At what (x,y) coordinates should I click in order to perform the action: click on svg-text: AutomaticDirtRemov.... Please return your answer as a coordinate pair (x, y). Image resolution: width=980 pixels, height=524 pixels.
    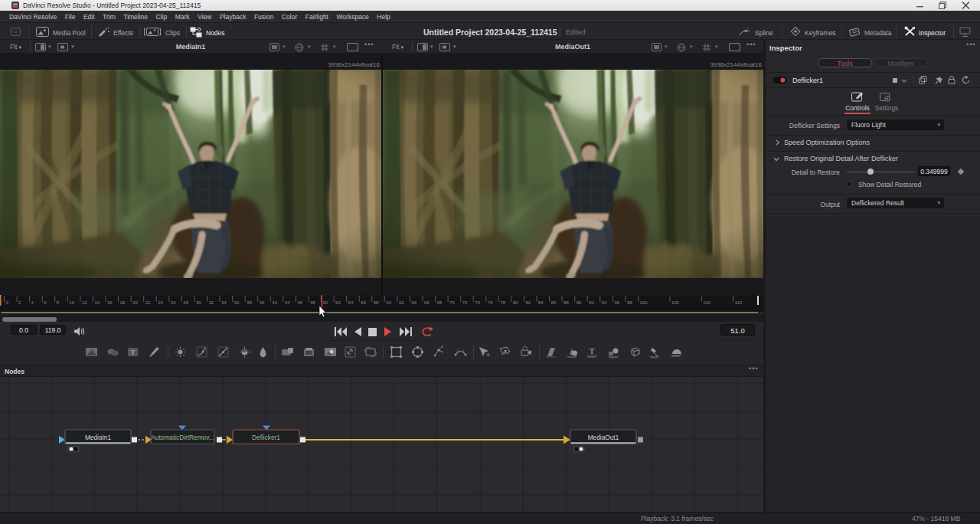
    Looking at the image, I should click on (182, 437).